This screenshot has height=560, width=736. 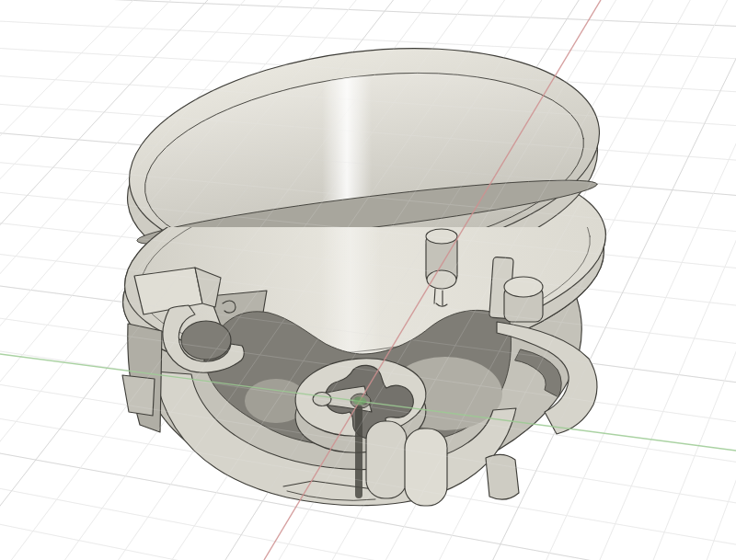 I want to click on center-seam, so click(x=359, y=451).